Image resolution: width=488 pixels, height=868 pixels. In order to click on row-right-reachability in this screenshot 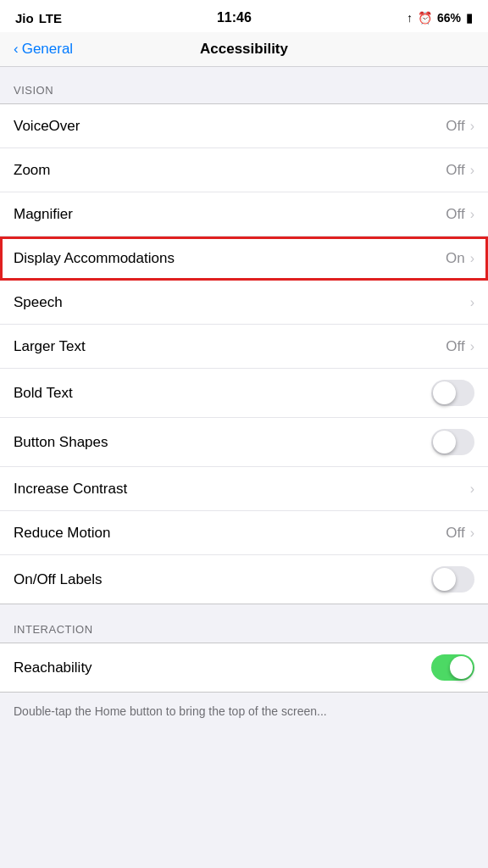, I will do `click(452, 668)`.